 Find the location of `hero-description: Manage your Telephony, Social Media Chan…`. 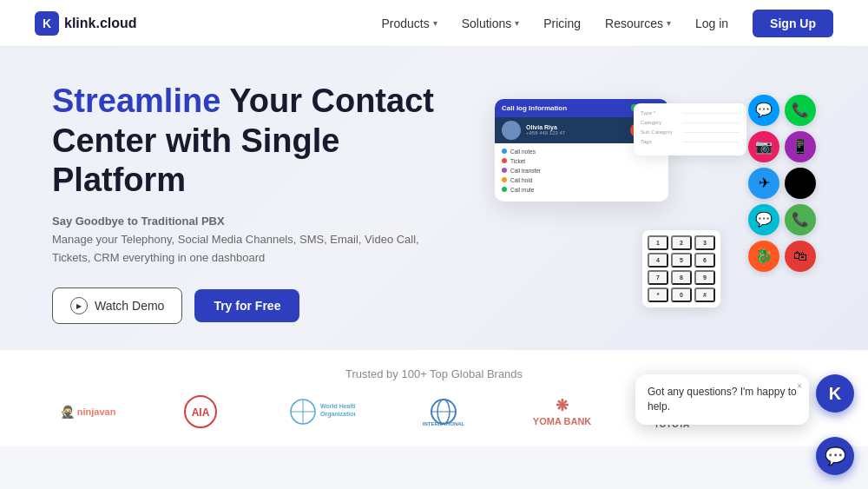

hero-description: Manage your Telephony, Social Media Chan… is located at coordinates (252, 249).